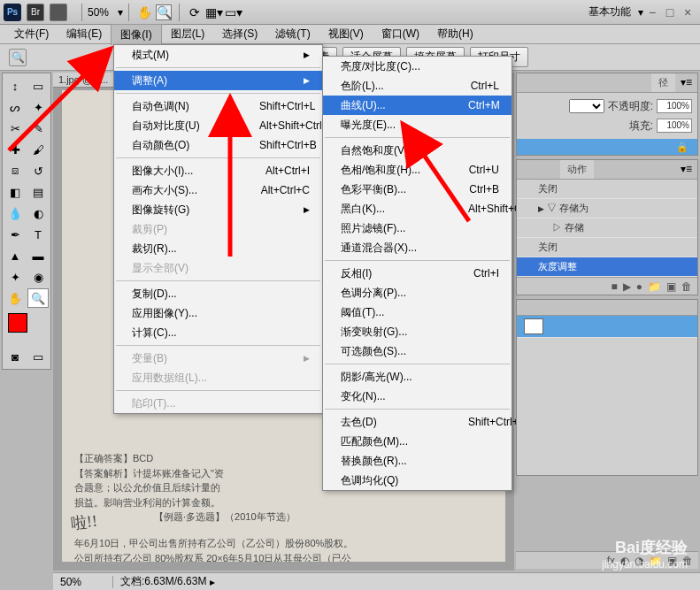 The width and height of the screenshot is (700, 590). Describe the element at coordinates (587, 106) in the screenshot. I see `blend-mode-select` at that location.